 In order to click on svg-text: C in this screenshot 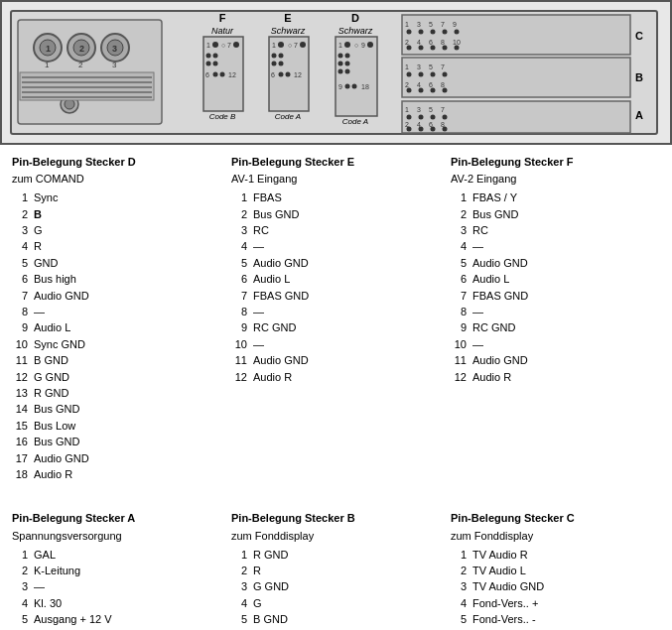, I will do `click(639, 36)`.